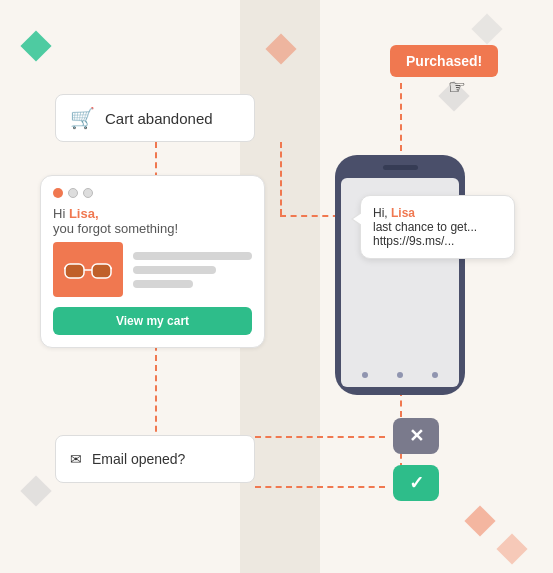  I want to click on product-description-lines, so click(192, 270).